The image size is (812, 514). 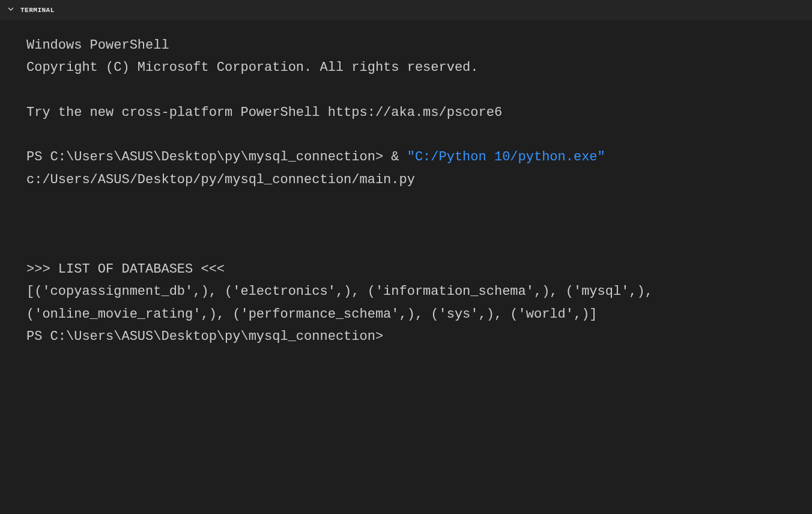 I want to click on terminal-panel-title: TERMINAL, so click(x=37, y=10).